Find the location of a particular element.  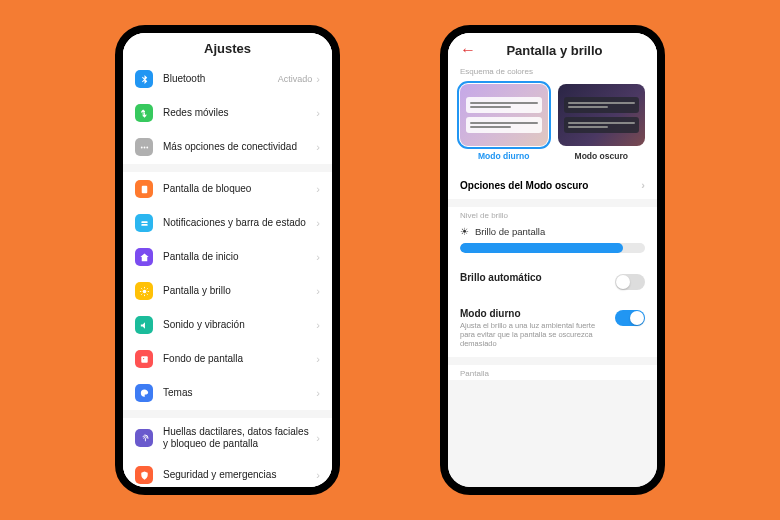

row-status: Activado is located at coordinates (296, 79).